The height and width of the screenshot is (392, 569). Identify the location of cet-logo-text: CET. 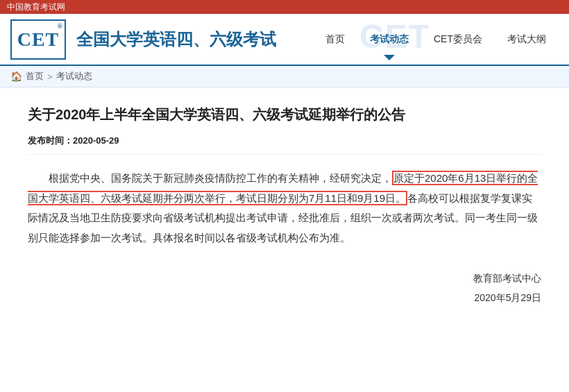
(39, 40).